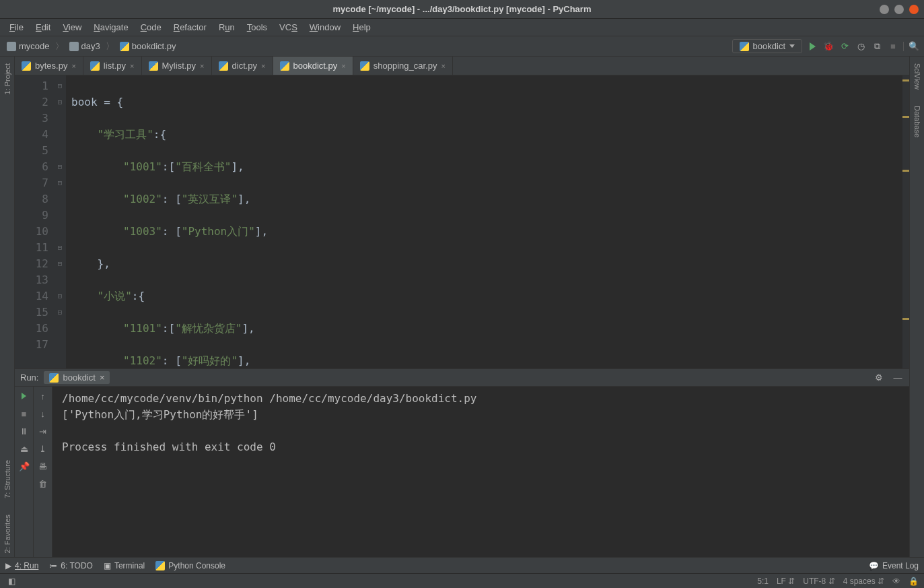 This screenshot has height=588, width=924. What do you see at coordinates (24, 396) in the screenshot?
I see `rerun-button` at bounding box center [24, 396].